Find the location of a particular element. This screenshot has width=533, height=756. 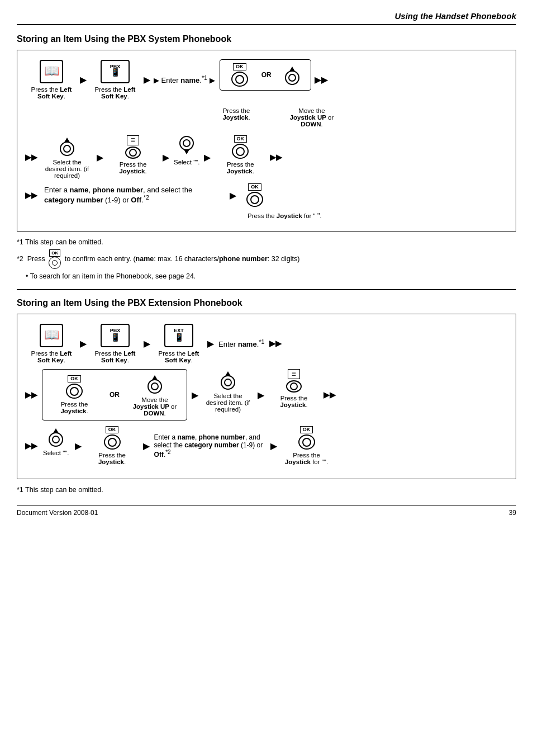

step-joystick-2: Select the desired item. (if required) is located at coordinates (67, 157).